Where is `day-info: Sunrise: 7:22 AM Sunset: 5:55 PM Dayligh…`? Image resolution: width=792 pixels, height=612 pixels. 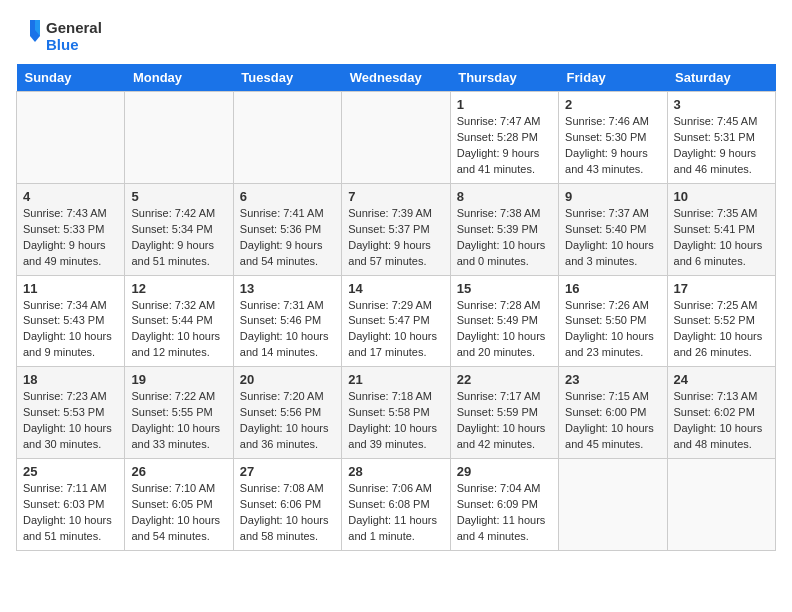 day-info: Sunrise: 7:22 AM Sunset: 5:55 PM Dayligh… is located at coordinates (178, 421).